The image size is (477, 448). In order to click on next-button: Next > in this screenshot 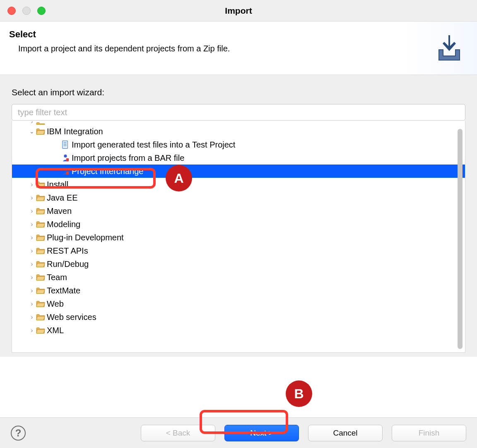, I will do `click(262, 433)`.